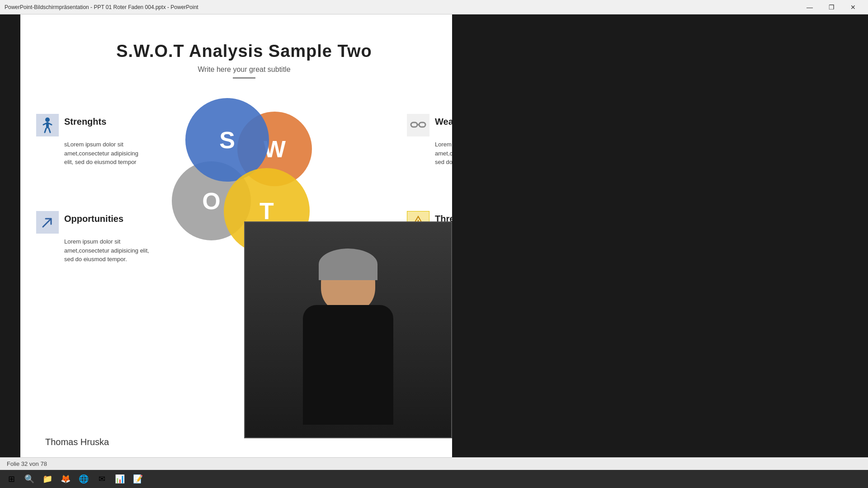 The height and width of the screenshot is (488, 868). Describe the element at coordinates (244, 70) in the screenshot. I see `slide-subtitle: Write here your great subtitle` at that location.